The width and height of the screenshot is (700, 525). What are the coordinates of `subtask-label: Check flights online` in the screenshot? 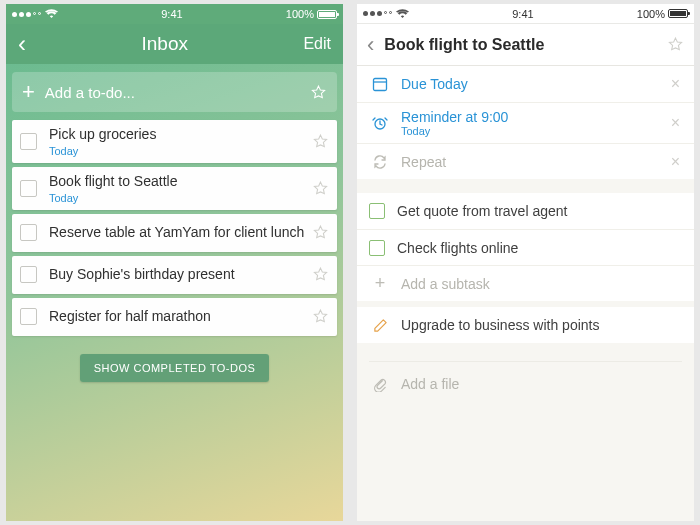 It's located at (540, 248).